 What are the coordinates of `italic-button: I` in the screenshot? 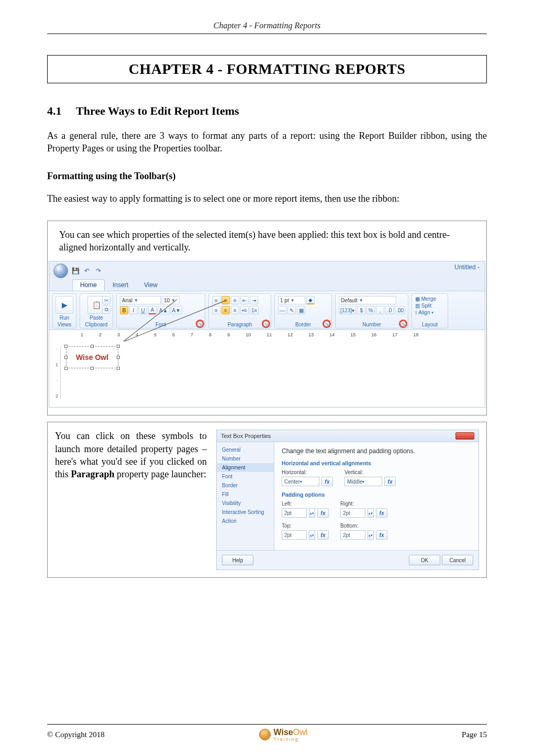 It's located at (134, 310).